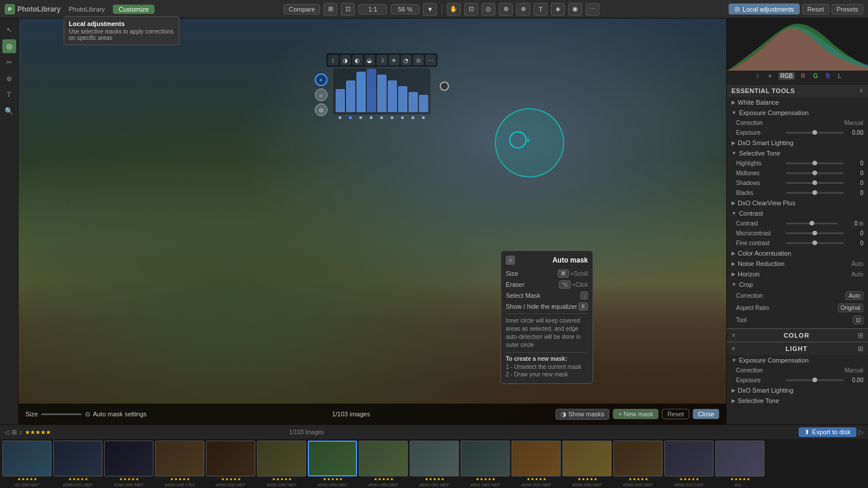 Image resolution: width=868 pixels, height=488 pixels. I want to click on filmstrip-thumb-12: ★★★★★ d568-005.NEF, so click(638, 464).